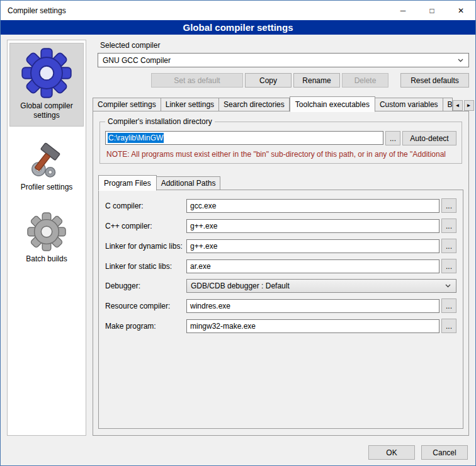  What do you see at coordinates (47, 232) in the screenshot?
I see `gray-gear-icon` at bounding box center [47, 232].